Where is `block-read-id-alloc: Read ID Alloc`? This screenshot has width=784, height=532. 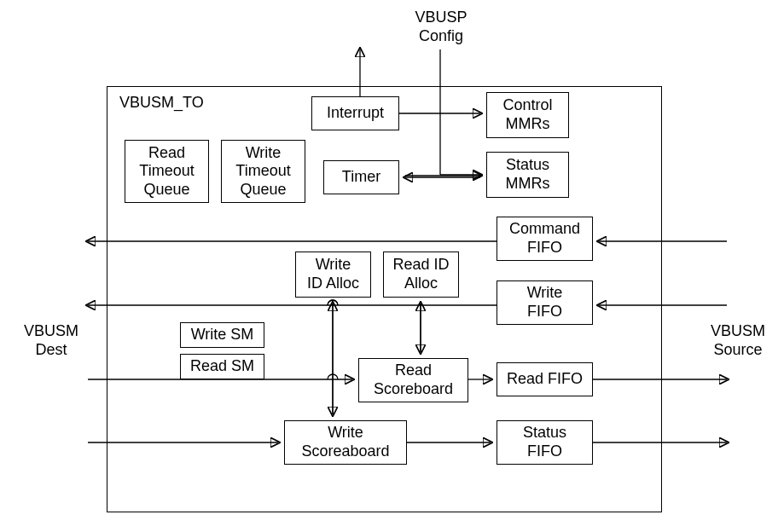
block-read-id-alloc: Read ID Alloc is located at coordinates (421, 275).